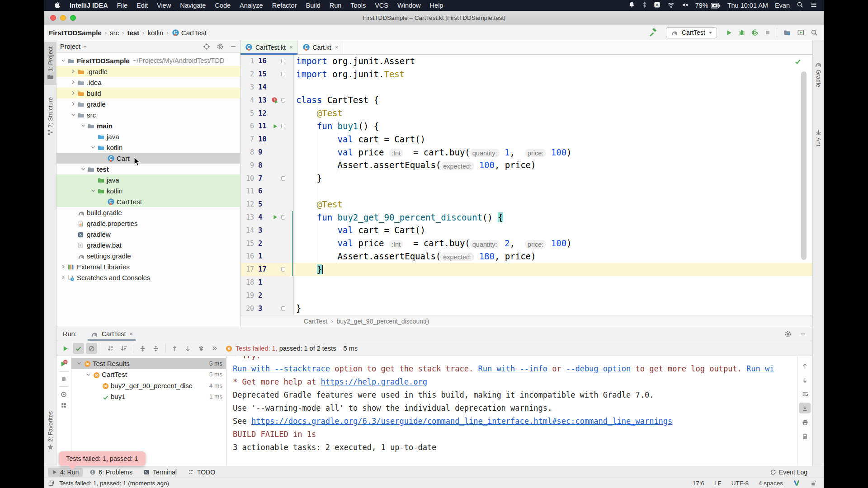 The width and height of the screenshot is (868, 488). What do you see at coordinates (599, 369) in the screenshot?
I see `console-link: --debug option` at bounding box center [599, 369].